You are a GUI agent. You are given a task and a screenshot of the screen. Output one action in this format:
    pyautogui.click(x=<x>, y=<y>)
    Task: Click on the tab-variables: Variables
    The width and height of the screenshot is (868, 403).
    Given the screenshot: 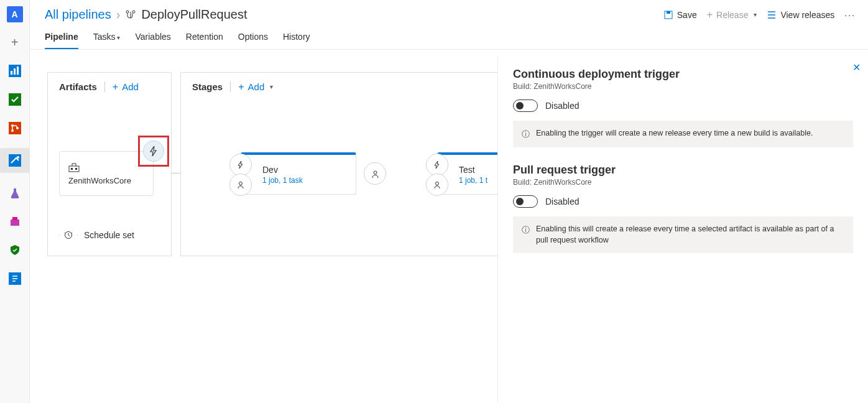 What is the action you would take?
    pyautogui.click(x=153, y=40)
    